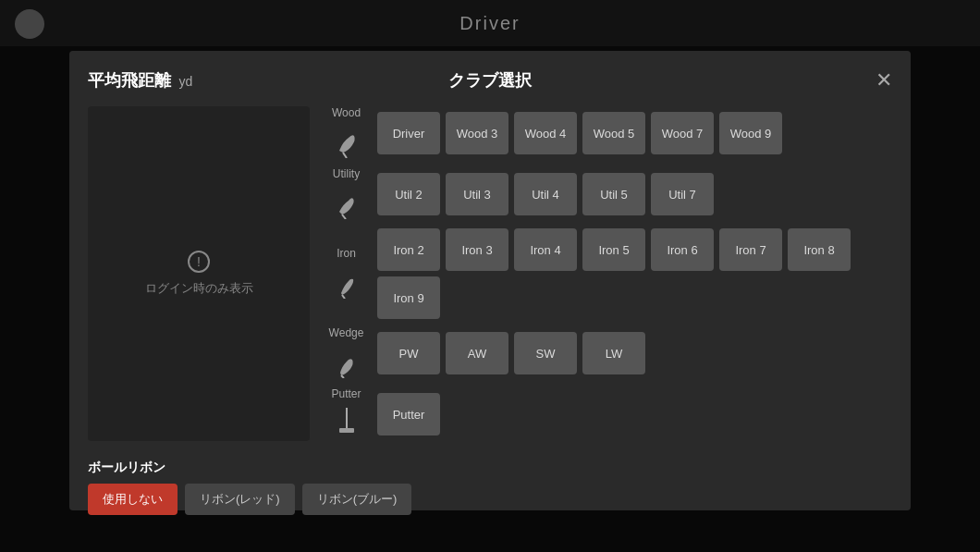 The width and height of the screenshot is (980, 552). What do you see at coordinates (545, 250) in the screenshot?
I see `club-btn-iron4: Iron 4` at bounding box center [545, 250].